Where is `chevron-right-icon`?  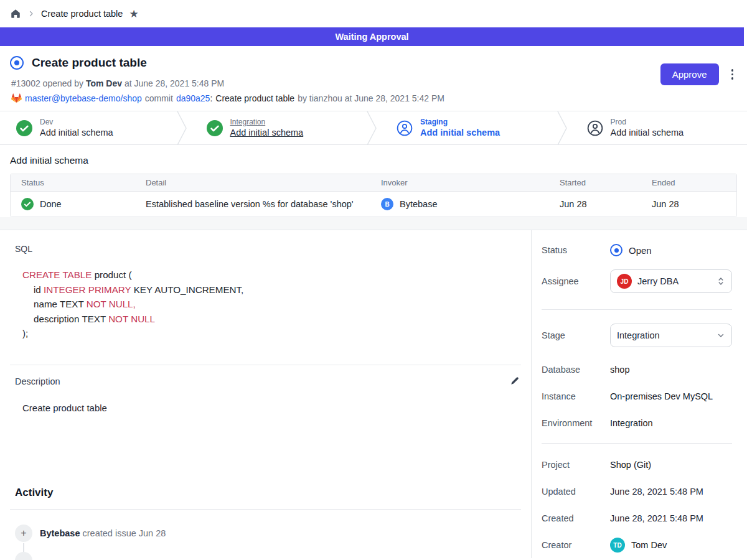
chevron-right-icon is located at coordinates (31, 14).